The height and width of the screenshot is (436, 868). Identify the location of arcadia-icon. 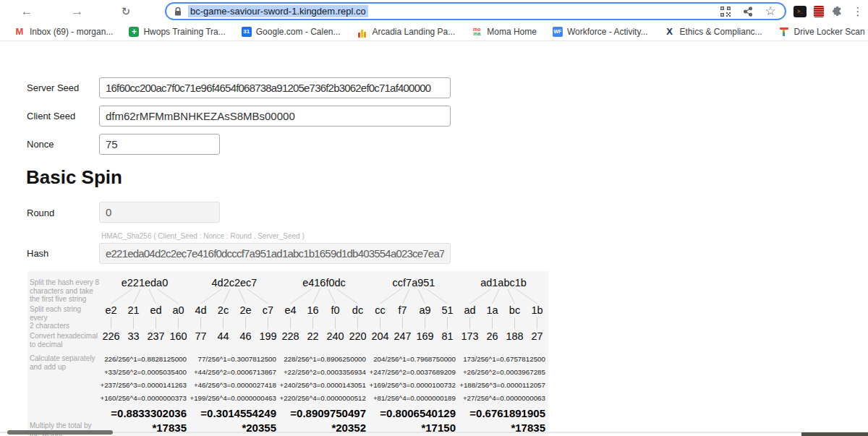
(362, 32).